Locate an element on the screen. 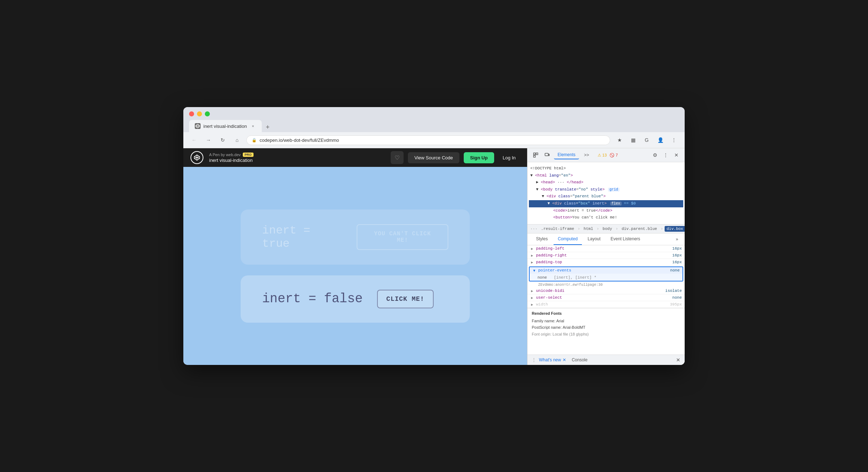 This screenshot has width=868, height=472. codepen-actions: ♡ View Source Code Sign Up Log In is located at coordinates (455, 158).